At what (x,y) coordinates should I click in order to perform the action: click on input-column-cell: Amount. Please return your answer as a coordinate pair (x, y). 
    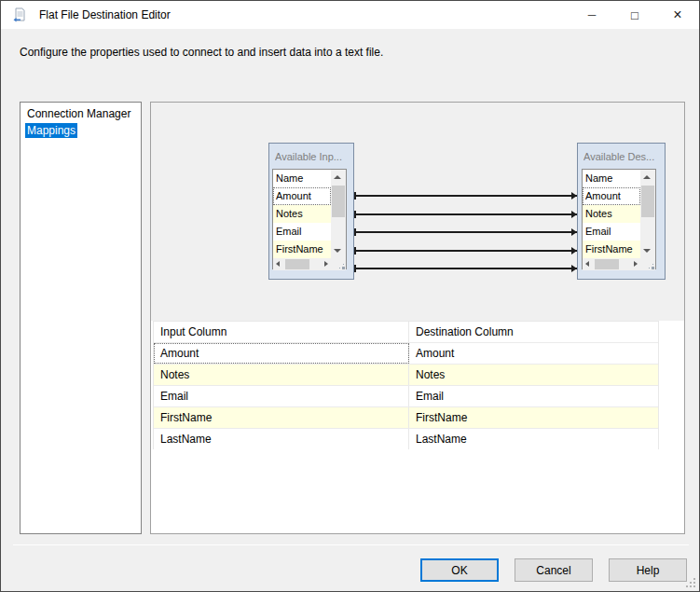
    Looking at the image, I should click on (281, 353).